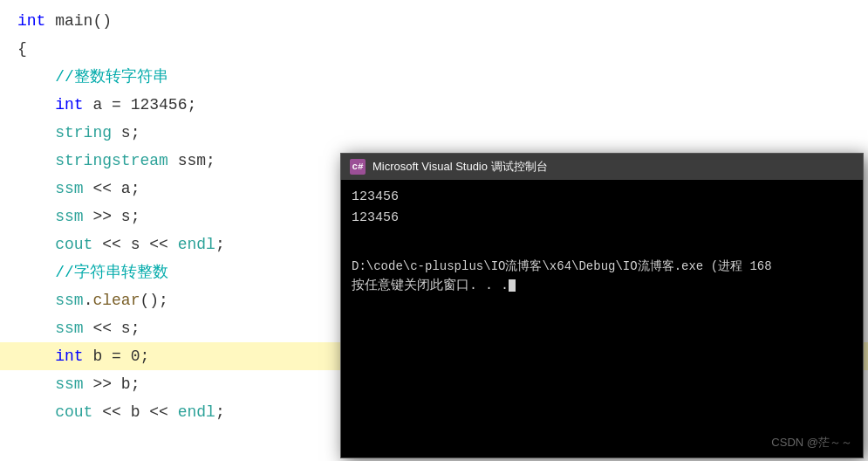  What do you see at coordinates (23, 49) in the screenshot?
I see `code-text: {` at bounding box center [23, 49].